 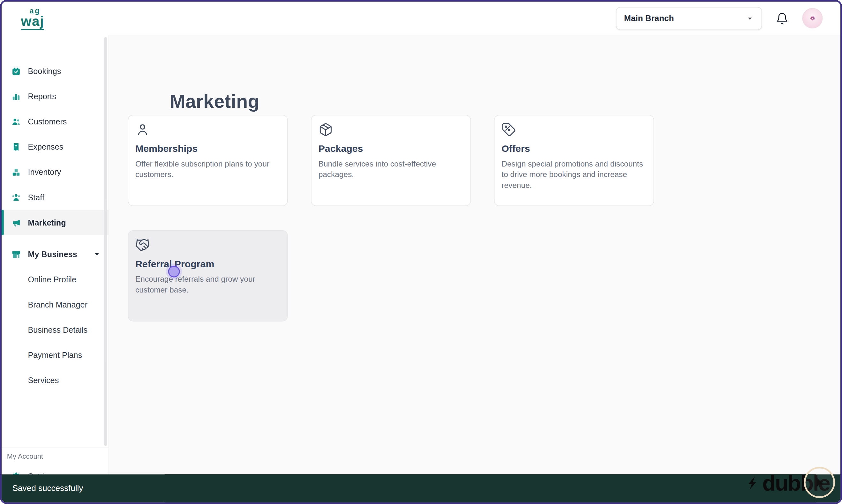 What do you see at coordinates (421, 18) in the screenshot?
I see `top-header: ag waj Main Branch ❁` at bounding box center [421, 18].